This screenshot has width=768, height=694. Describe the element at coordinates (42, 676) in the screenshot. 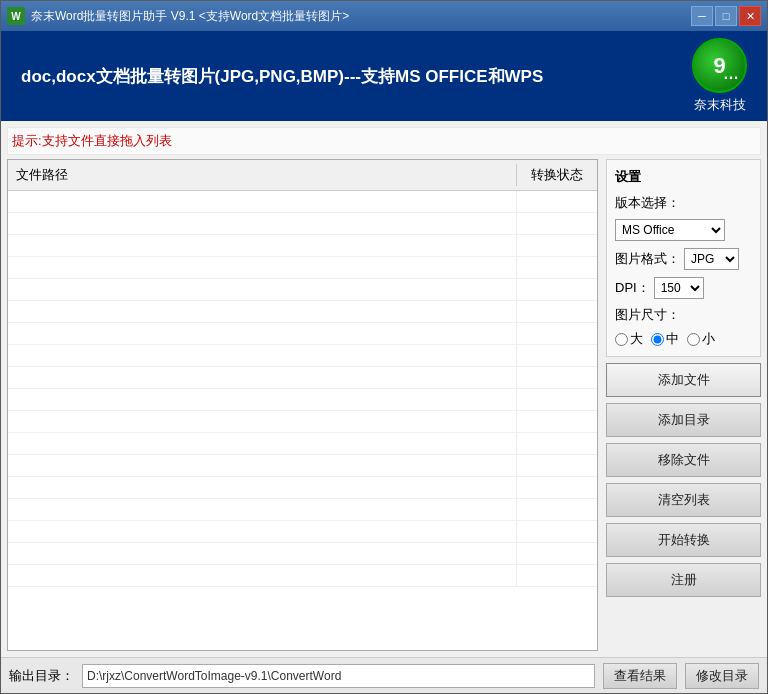

I see `output-label: 输出目录：` at that location.